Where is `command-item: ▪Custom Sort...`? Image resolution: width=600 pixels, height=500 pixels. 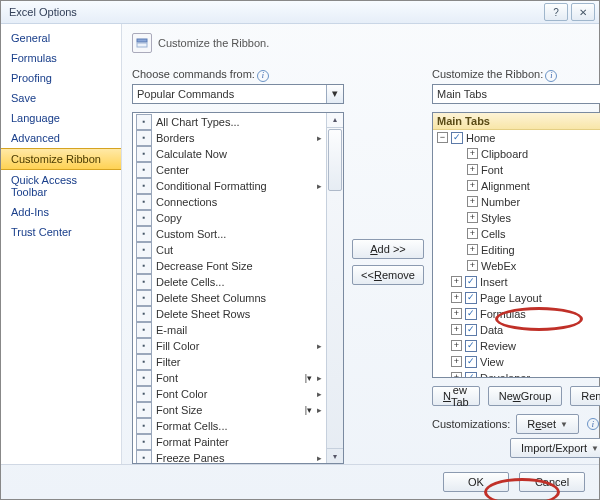
command-item: ▪Custom Sort... is located at coordinates (230, 234).